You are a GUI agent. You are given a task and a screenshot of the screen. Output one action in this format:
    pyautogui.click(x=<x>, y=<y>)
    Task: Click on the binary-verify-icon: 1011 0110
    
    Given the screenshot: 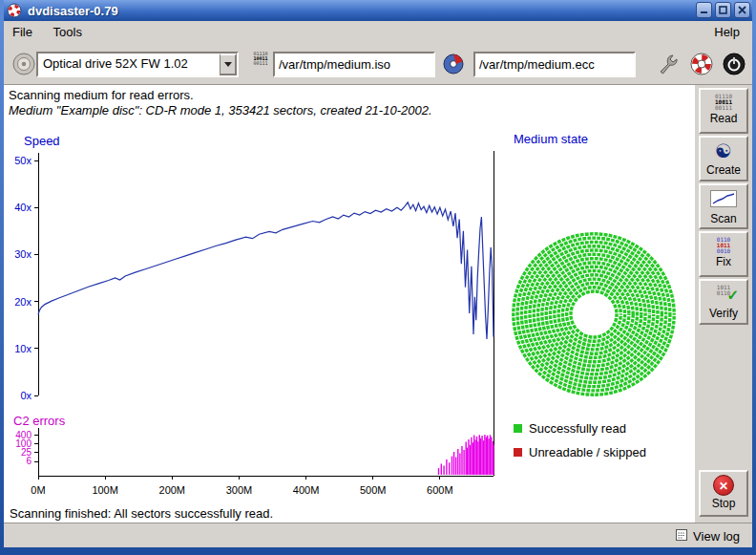 What is the action you would take?
    pyautogui.click(x=724, y=290)
    